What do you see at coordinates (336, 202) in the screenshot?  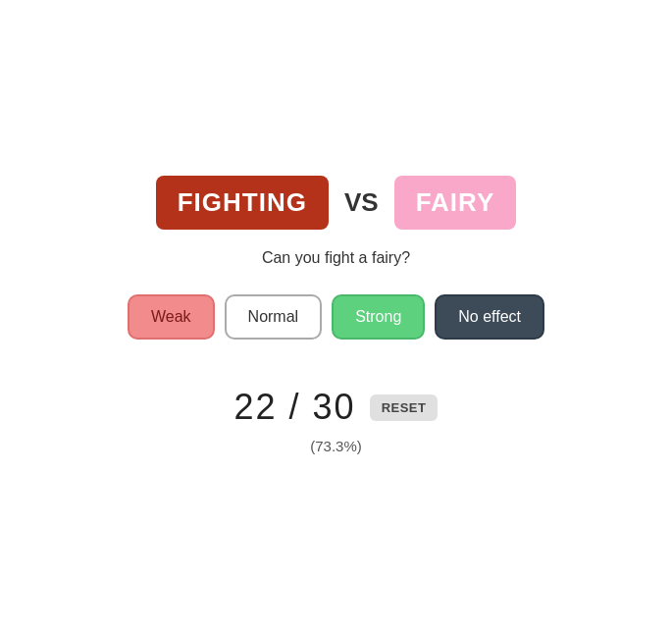 I see `matchup-row: FIGHTING VS FAIRY` at bounding box center [336, 202].